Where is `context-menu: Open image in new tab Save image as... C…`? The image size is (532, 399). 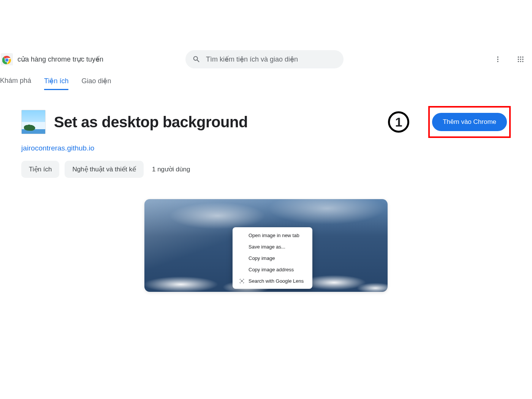
context-menu: Open image in new tab Save image as... C… is located at coordinates (272, 258).